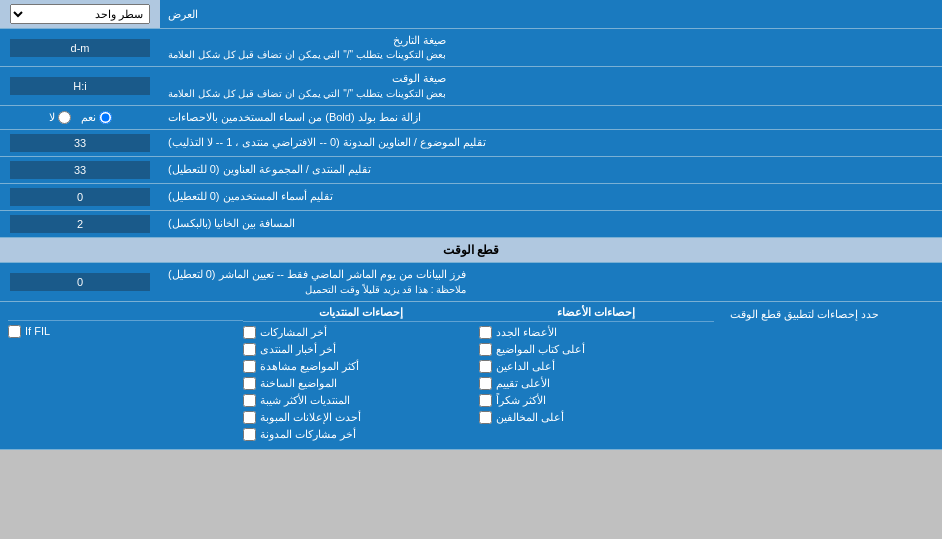 The width and height of the screenshot is (942, 539). I want to click on checkbox-forum-news, so click(250, 350).